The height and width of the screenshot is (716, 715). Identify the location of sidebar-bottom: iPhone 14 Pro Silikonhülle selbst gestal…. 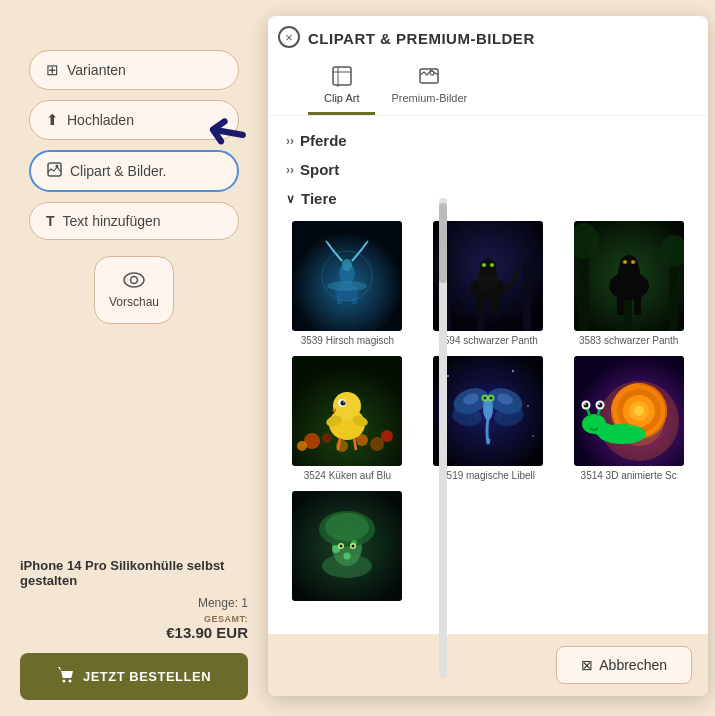
(134, 629).